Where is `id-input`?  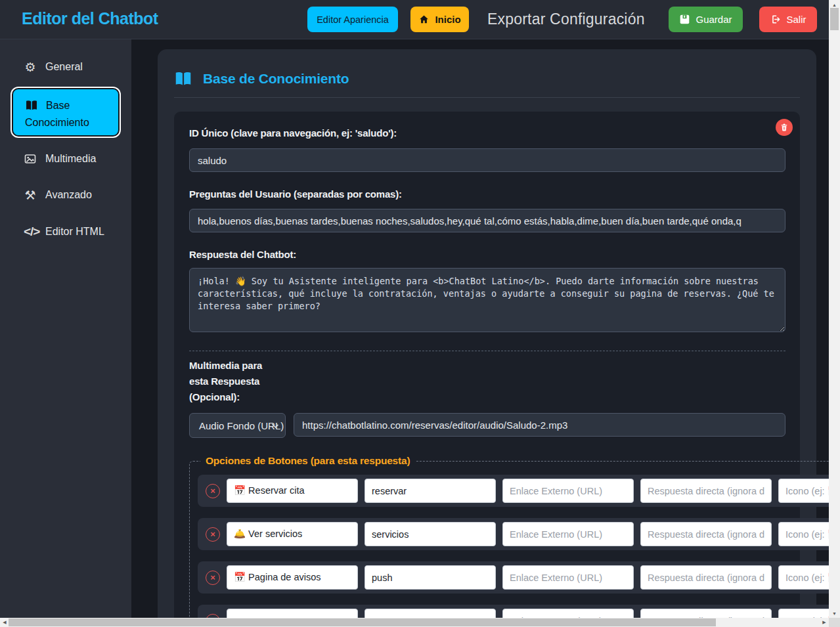 id-input is located at coordinates (487, 160).